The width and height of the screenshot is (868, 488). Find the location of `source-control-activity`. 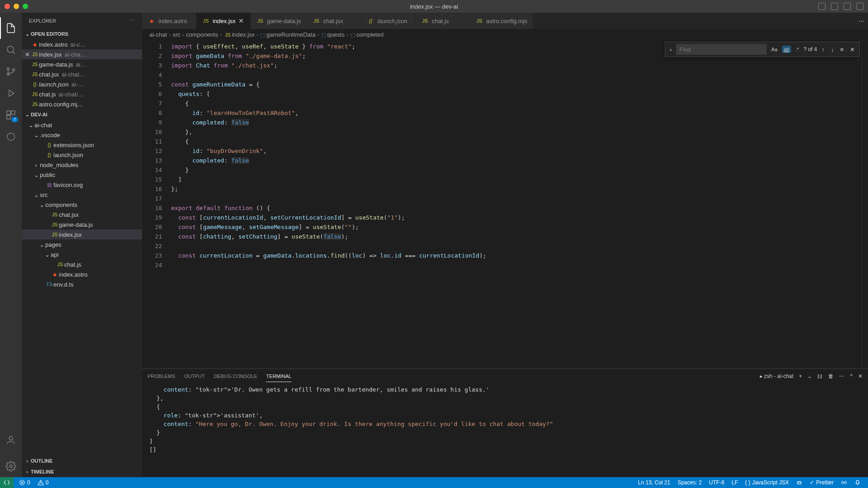

source-control-activity is located at coordinates (11, 72).